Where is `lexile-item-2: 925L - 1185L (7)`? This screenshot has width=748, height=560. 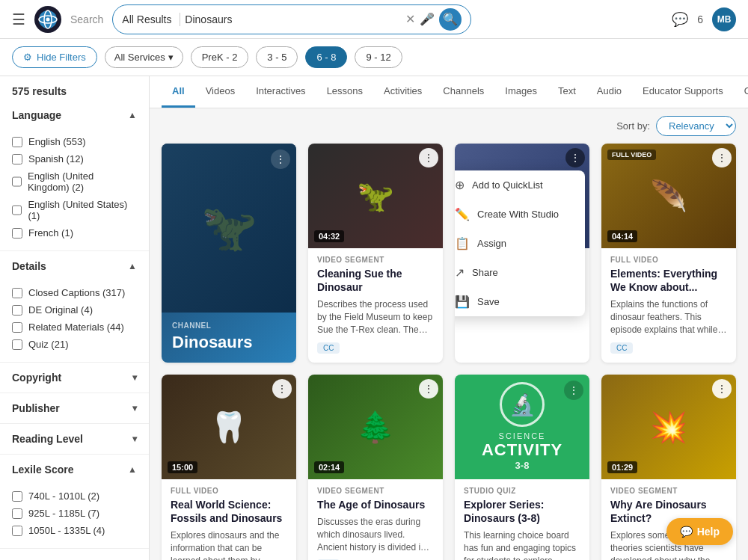
lexile-item-2: 925L - 1185L (7) is located at coordinates (75, 513).